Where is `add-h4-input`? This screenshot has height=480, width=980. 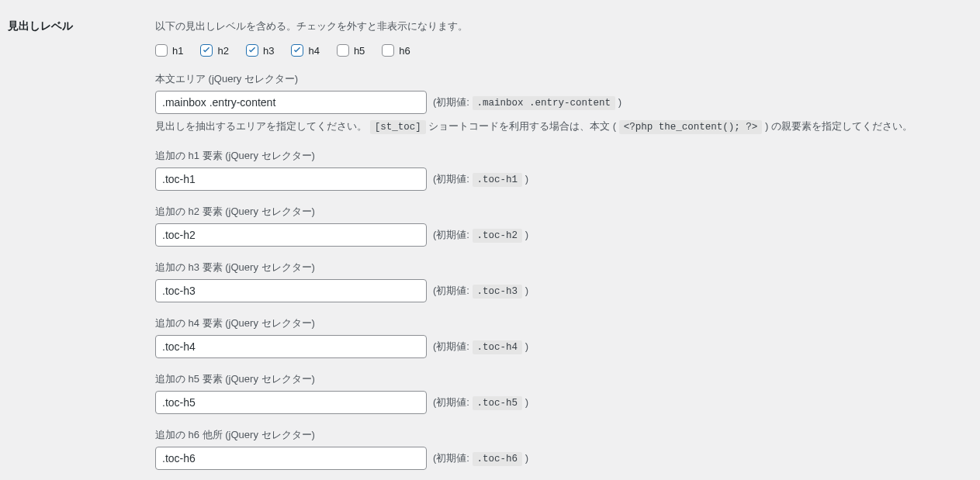 add-h4-input is located at coordinates (291, 347).